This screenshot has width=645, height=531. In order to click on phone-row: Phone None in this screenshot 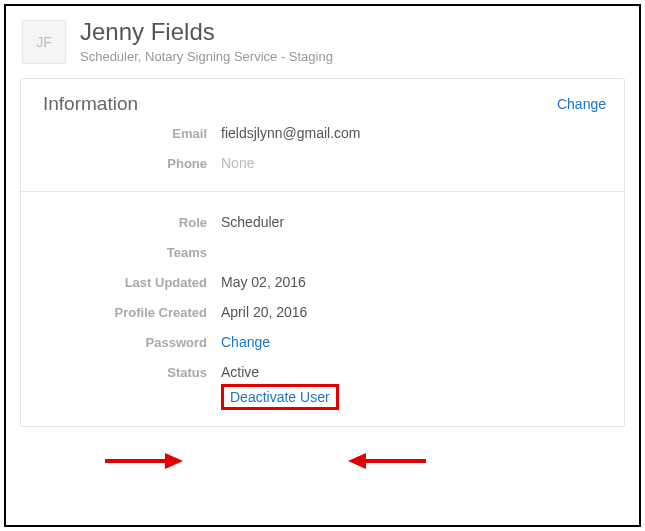, I will do `click(324, 164)`.